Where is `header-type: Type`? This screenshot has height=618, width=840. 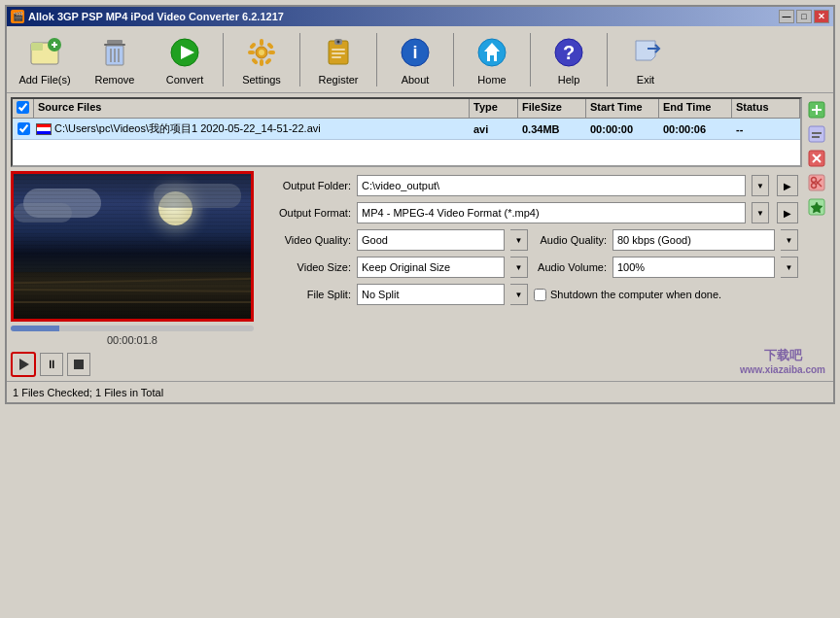 header-type: Type is located at coordinates (494, 109).